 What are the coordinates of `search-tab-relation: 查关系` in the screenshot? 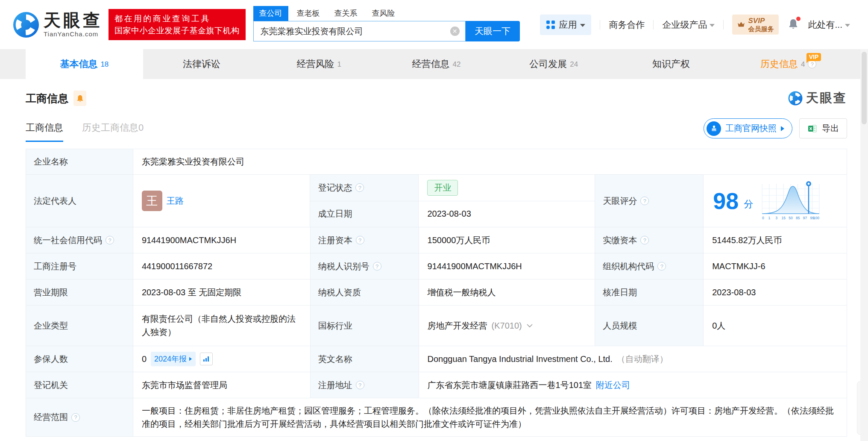 It's located at (346, 14).